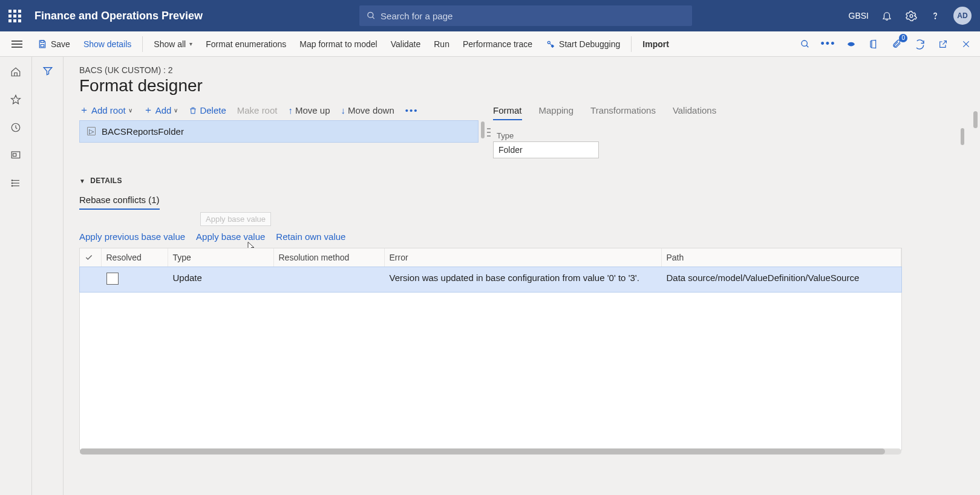  Describe the element at coordinates (731, 112) in the screenshot. I see `property-tabs: Format Mapping Transformations Validatio…` at that location.